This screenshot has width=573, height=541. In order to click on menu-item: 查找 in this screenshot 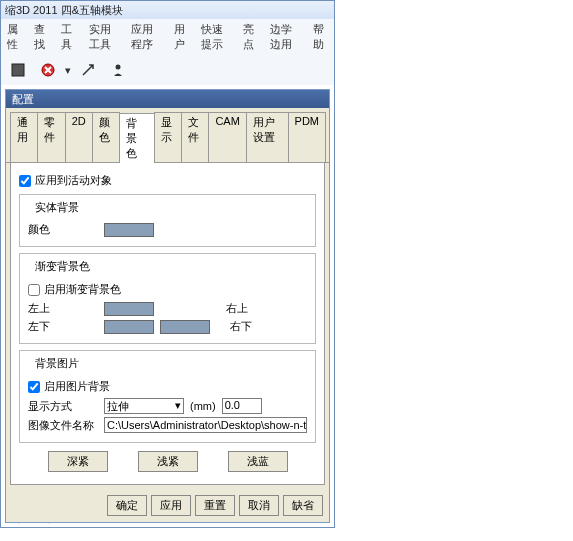, I will do `click(42, 37)`.